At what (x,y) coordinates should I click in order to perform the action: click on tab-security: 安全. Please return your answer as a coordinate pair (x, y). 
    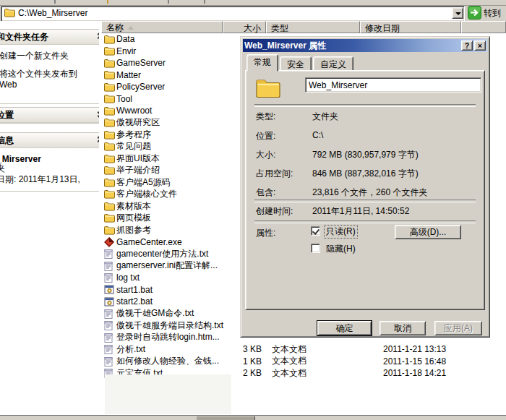
    Looking at the image, I should click on (296, 64).